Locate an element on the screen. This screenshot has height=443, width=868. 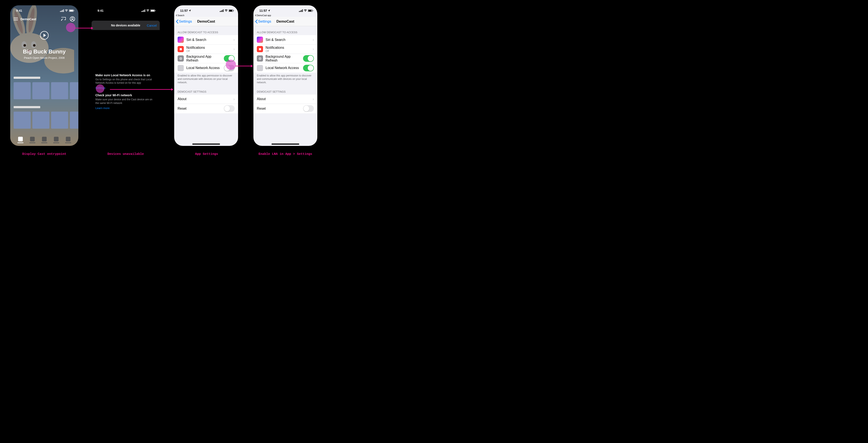
lna-heading: Make sure Local Network Access is on is located at coordinates (126, 75).